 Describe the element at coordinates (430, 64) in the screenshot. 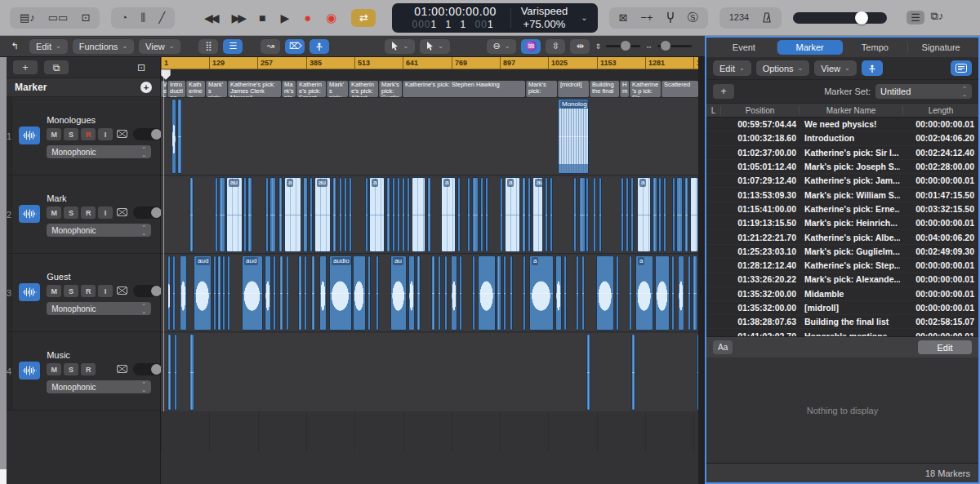

I see `bar-ruler: 1 129 257 385 513 641 769 897 1025 1153 …` at that location.